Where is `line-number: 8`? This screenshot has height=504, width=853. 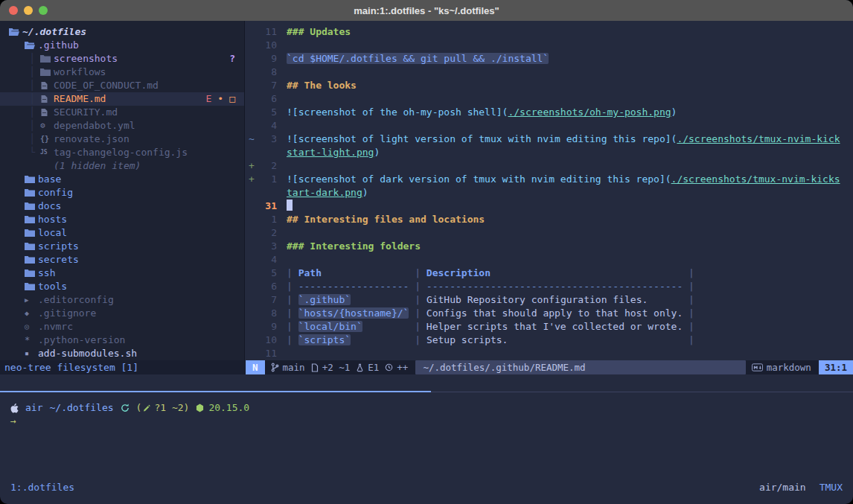 line-number: 8 is located at coordinates (268, 313).